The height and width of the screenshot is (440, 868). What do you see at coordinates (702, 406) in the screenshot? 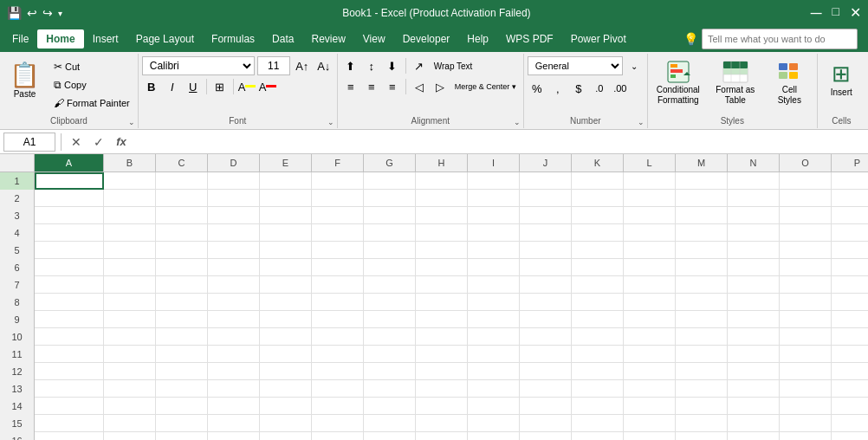
I see `cell-M14` at bounding box center [702, 406].